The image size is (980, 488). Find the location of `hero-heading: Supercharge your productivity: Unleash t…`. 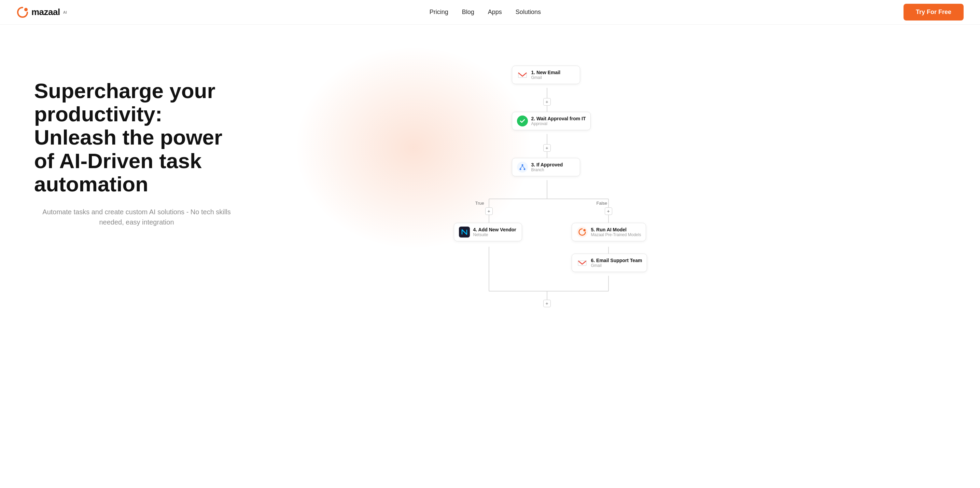

hero-heading: Supercharge your productivity: Unleash t… is located at coordinates (137, 137).